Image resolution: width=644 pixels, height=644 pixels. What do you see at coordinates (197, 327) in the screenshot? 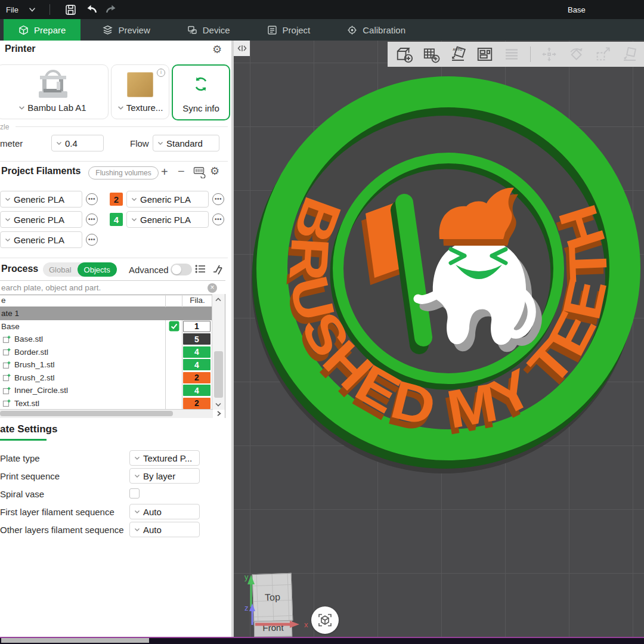
I see `filament-number-badge: 1` at bounding box center [197, 327].